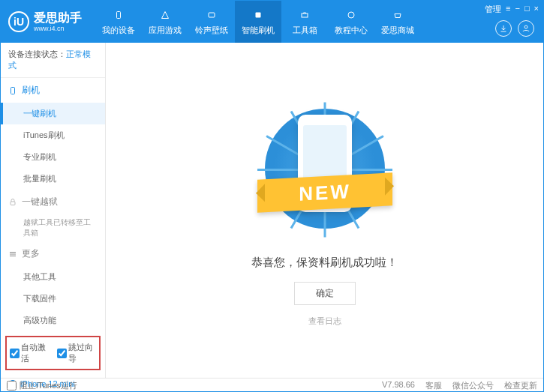  Describe the element at coordinates (351, 22) in the screenshot. I see `nav-tutorials: 教程中心` at that location.